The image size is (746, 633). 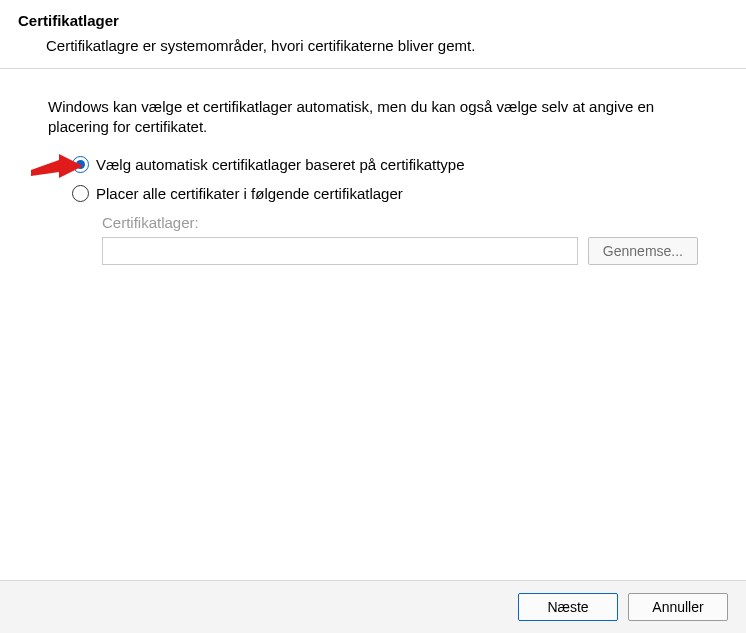 What do you see at coordinates (643, 251) in the screenshot?
I see `browse-button: Gennemse...` at bounding box center [643, 251].